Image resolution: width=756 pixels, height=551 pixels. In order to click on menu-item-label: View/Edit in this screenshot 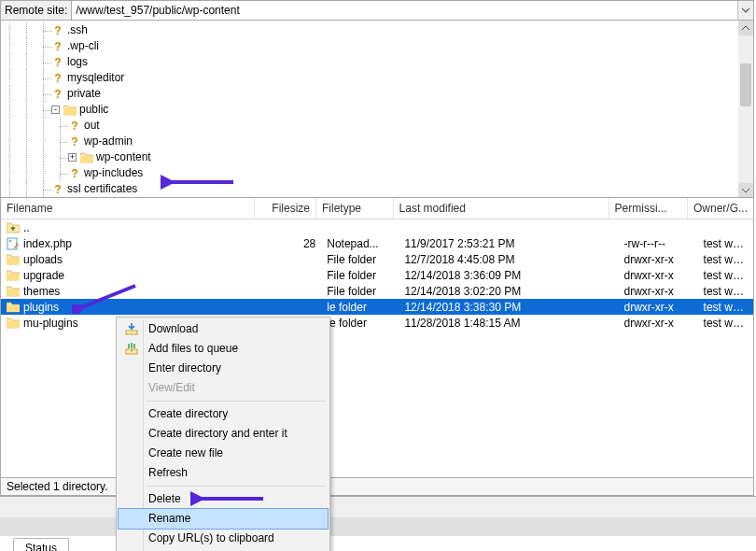, I will do `click(172, 388)`.